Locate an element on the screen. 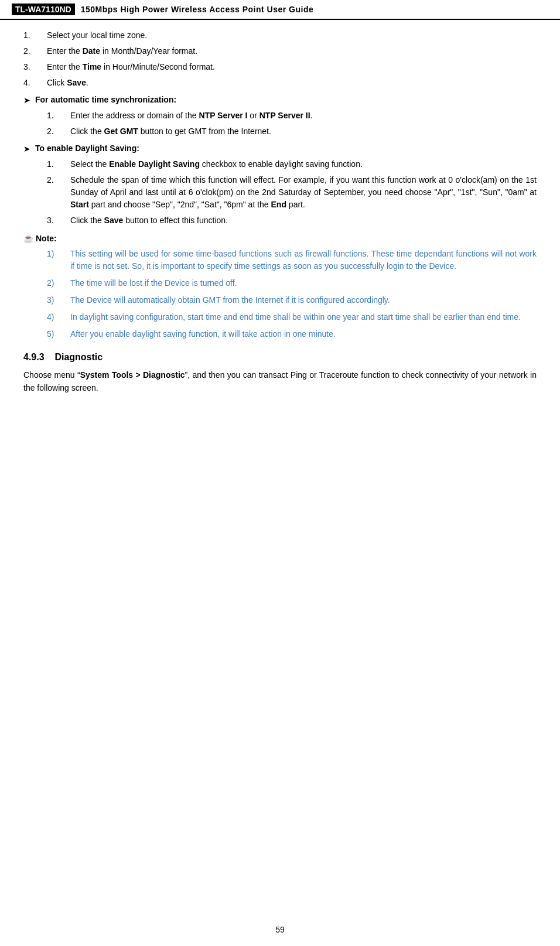  arrow-icon-2: ➤ is located at coordinates (27, 149).